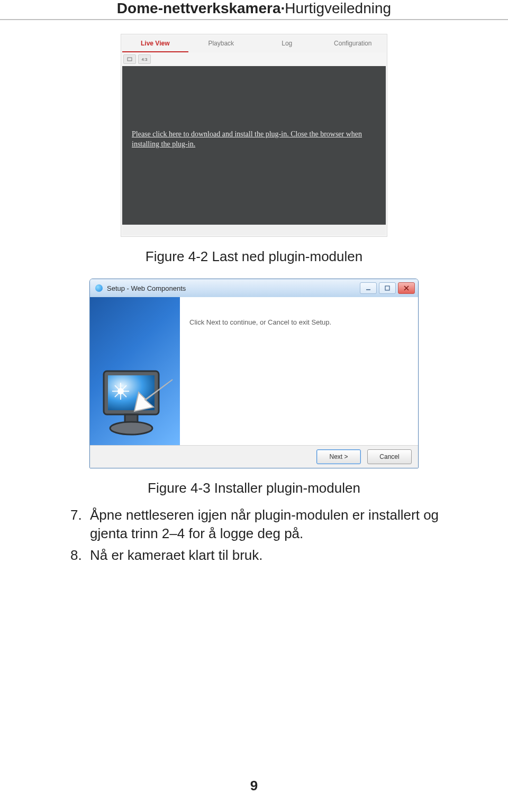  I want to click on tab-playback: Playback, so click(221, 44).